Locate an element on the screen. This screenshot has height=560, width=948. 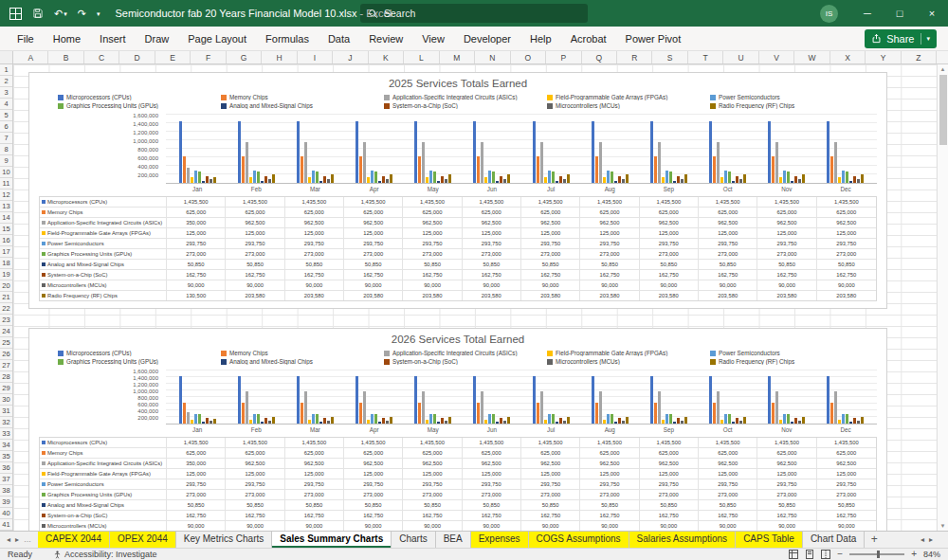
ribbon-tab-formulas: Formulas is located at coordinates (287, 39).